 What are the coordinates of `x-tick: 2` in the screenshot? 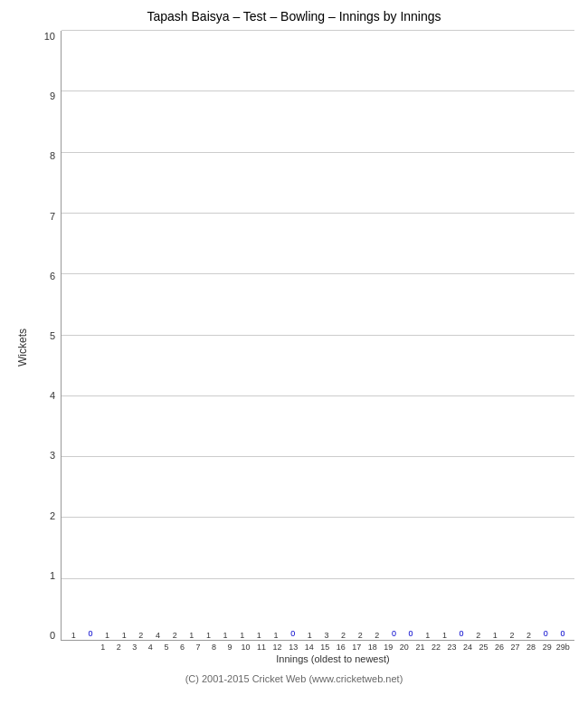 It's located at (119, 647).